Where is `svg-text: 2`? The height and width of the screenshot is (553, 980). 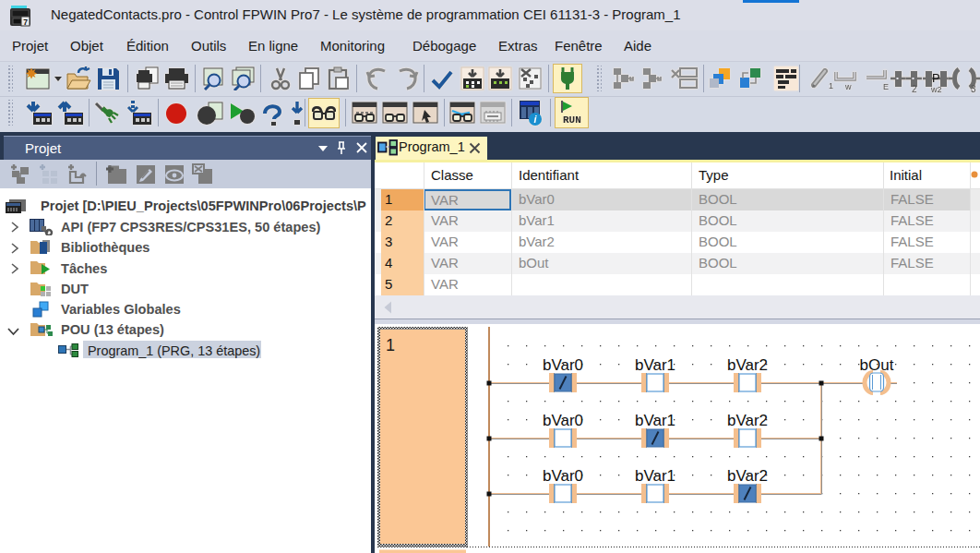 svg-text: 2 is located at coordinates (914, 89).